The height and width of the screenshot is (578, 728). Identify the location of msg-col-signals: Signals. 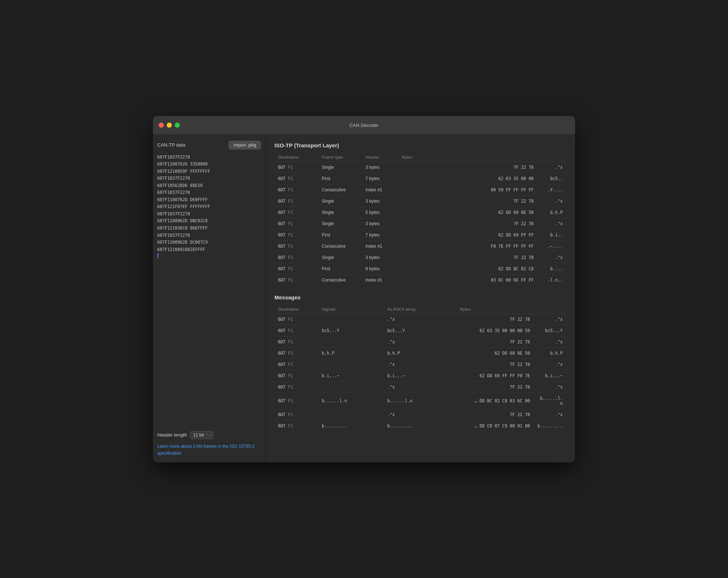
(351, 309).